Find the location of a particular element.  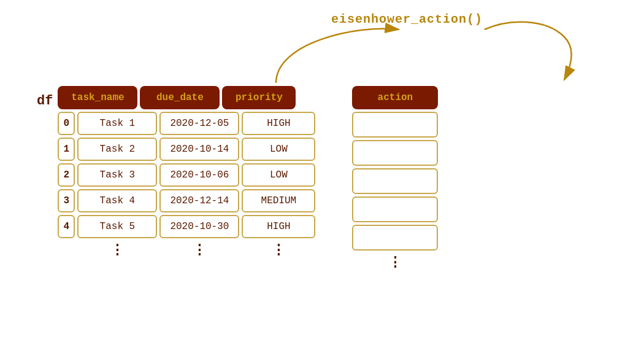

action-section: action ⋮ is located at coordinates (395, 178).